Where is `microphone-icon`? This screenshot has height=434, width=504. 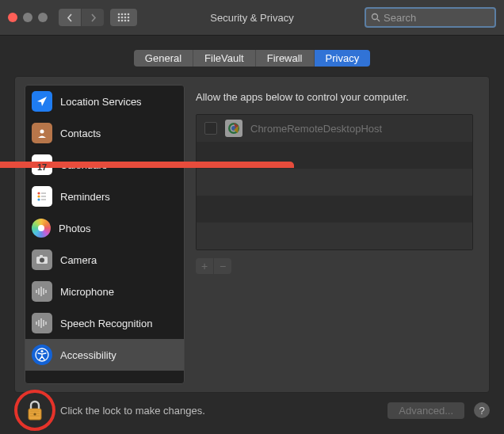 microphone-icon is located at coordinates (42, 291).